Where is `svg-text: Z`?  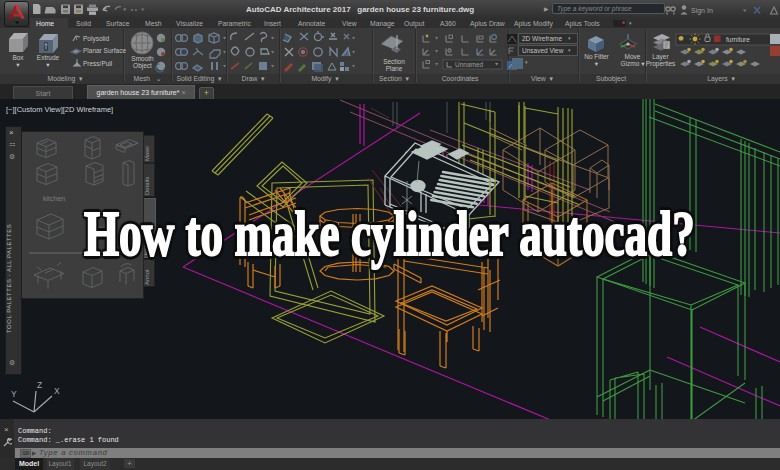
svg-text: Z is located at coordinates (40, 385).